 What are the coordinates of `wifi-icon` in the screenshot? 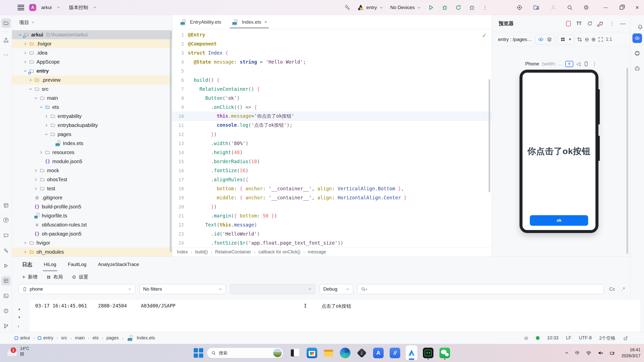 It's located at (589, 353).